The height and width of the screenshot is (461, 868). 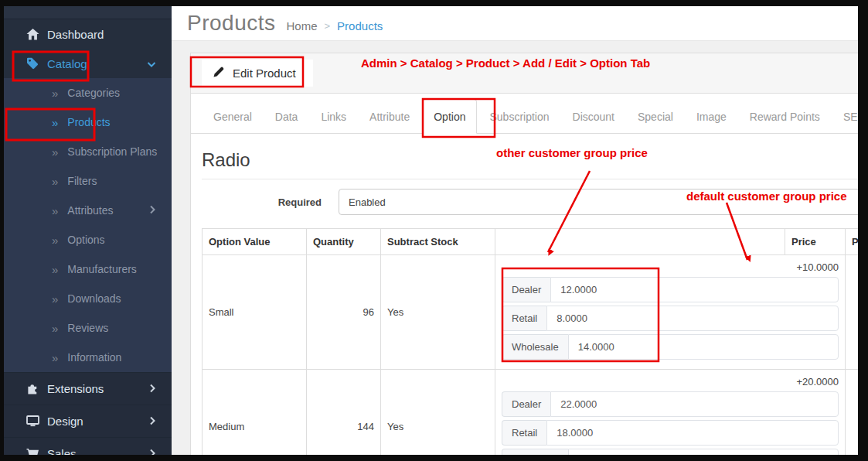 What do you see at coordinates (344, 312) in the screenshot?
I see `quantity-cell: 96` at bounding box center [344, 312].